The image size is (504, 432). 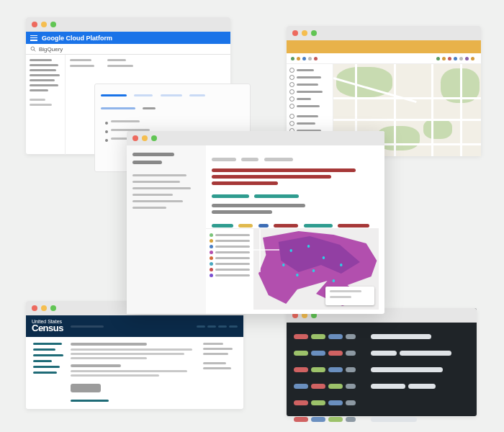 What do you see at coordinates (220, 379) in the screenshot?
I see `census-right-col` at bounding box center [220, 379].